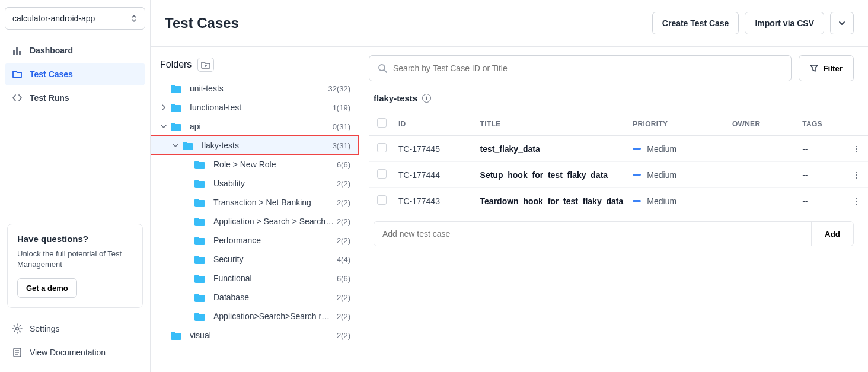 This screenshot has height=372, width=868. I want to click on folder-row: Usability2(2), so click(255, 183).